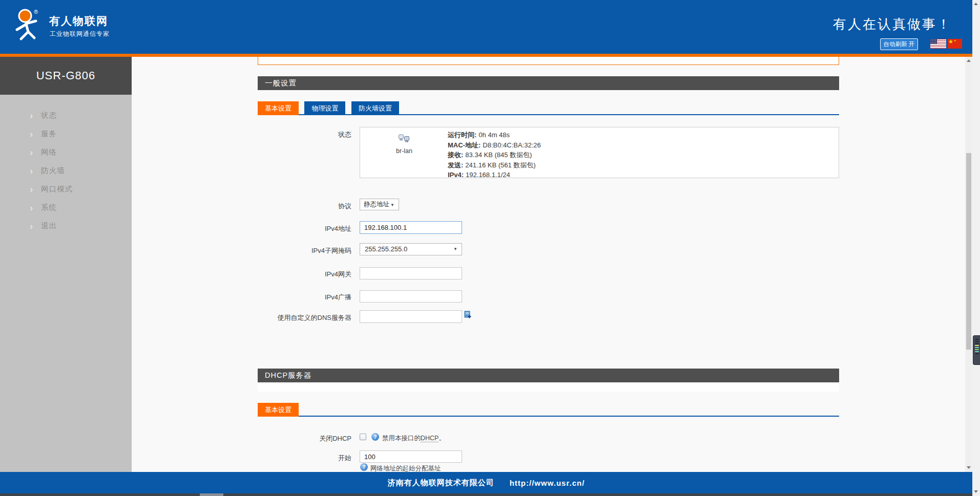 The height and width of the screenshot is (496, 980). I want to click on dhcp-tabs: 基本设置, so click(548, 409).